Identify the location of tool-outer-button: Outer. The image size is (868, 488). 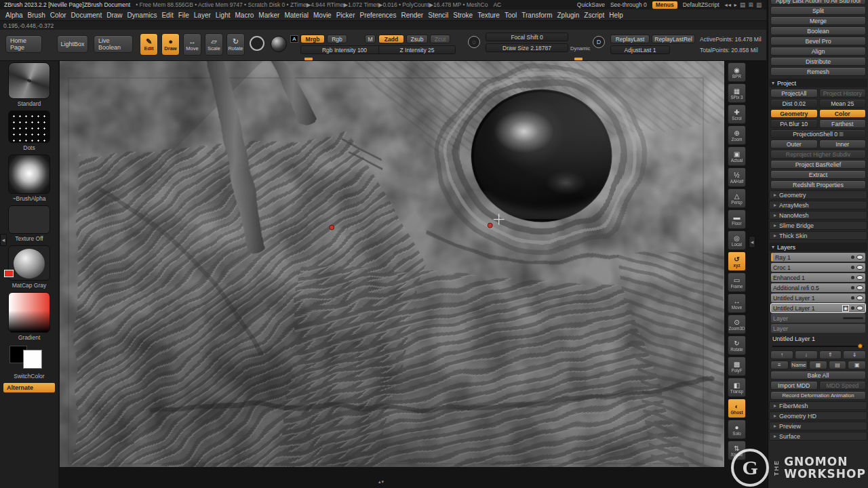
(794, 144).